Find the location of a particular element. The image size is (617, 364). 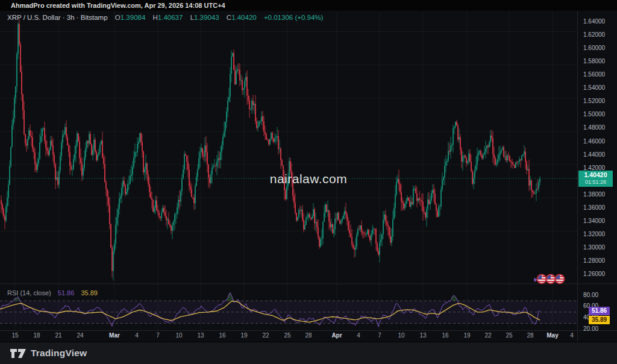

footer-bar: TradingView is located at coordinates (308, 353).